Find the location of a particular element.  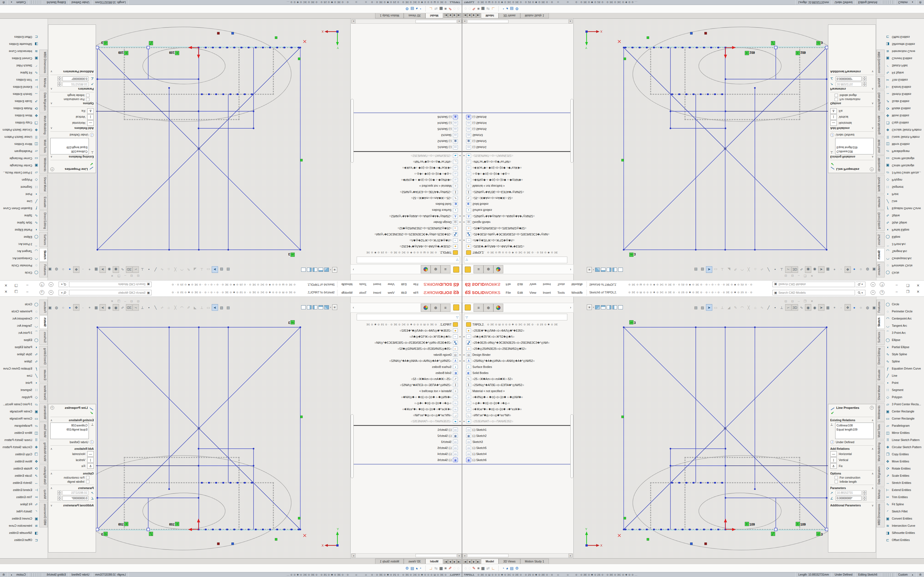

tree-item: ▸▤Design Binder is located at coordinates (408, 355).